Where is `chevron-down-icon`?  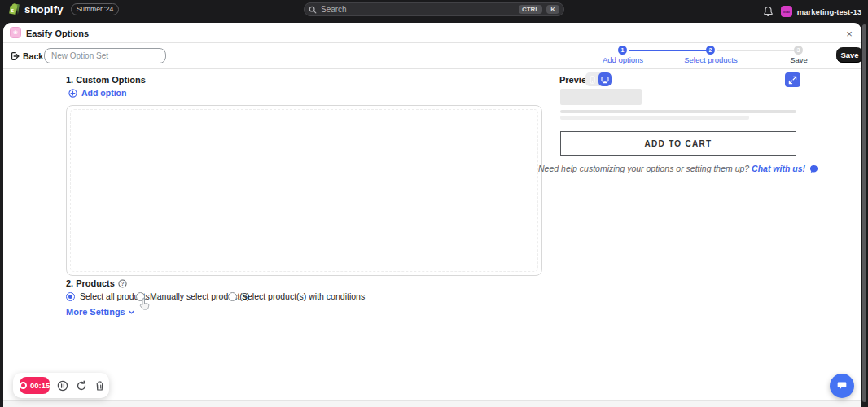 chevron-down-icon is located at coordinates (132, 313).